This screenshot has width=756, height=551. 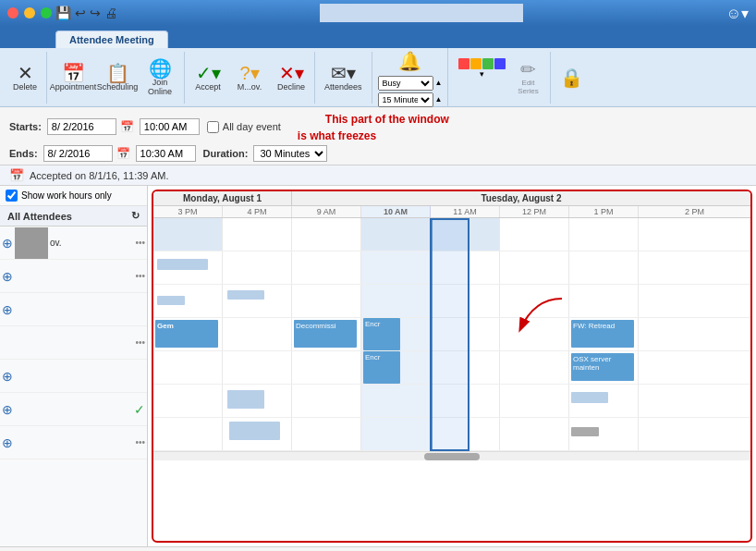 What do you see at coordinates (410, 61) in the screenshot?
I see `bell-button: 🔔` at bounding box center [410, 61].